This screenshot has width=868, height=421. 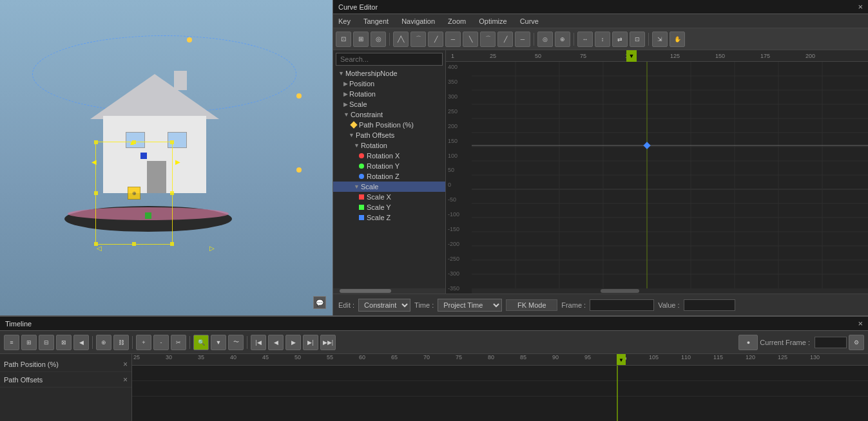 What do you see at coordinates (29, 342) in the screenshot?
I see `tl-btn-keys: ⊞` at bounding box center [29, 342].